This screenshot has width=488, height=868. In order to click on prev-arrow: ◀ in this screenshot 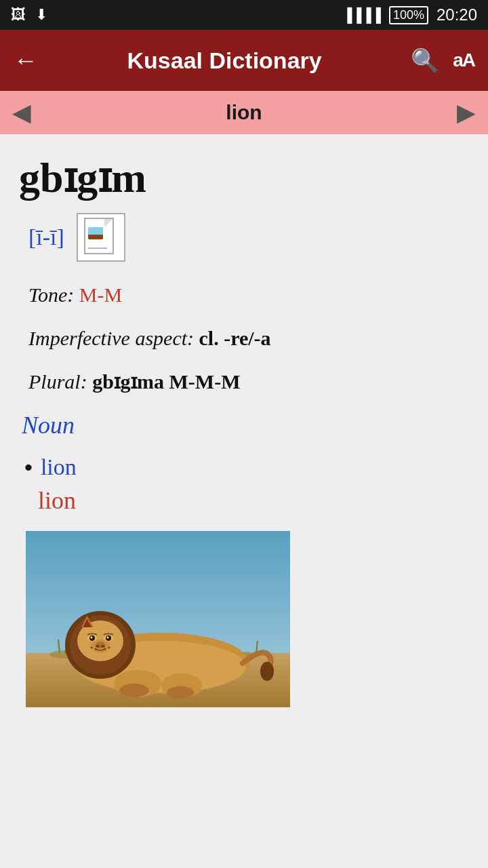, I will do `click(22, 113)`.